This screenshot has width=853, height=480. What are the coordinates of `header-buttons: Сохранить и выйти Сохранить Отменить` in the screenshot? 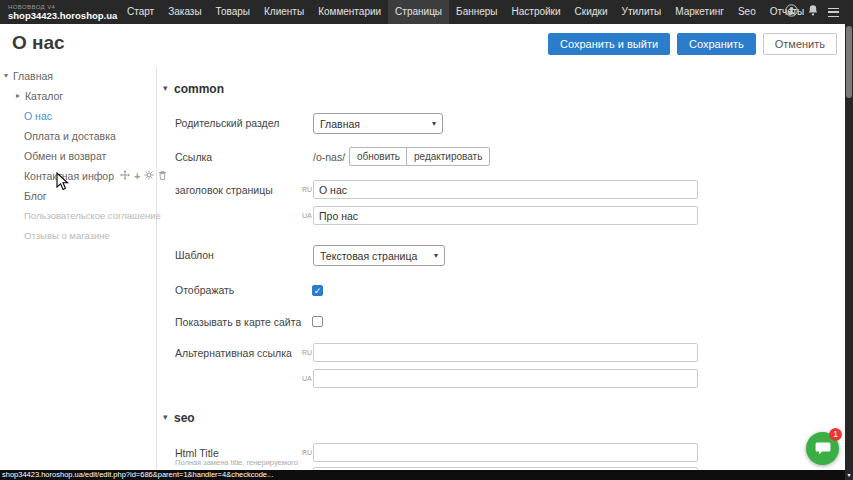 It's located at (692, 44).